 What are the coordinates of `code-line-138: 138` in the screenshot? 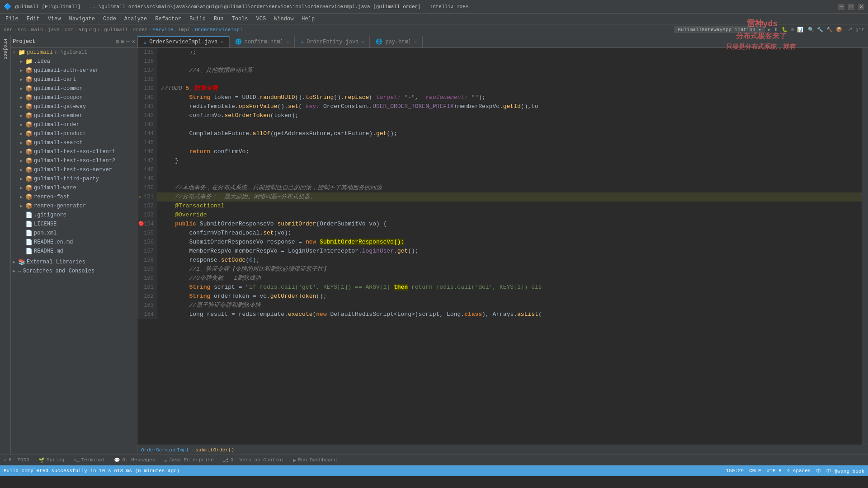 It's located at (500, 80).